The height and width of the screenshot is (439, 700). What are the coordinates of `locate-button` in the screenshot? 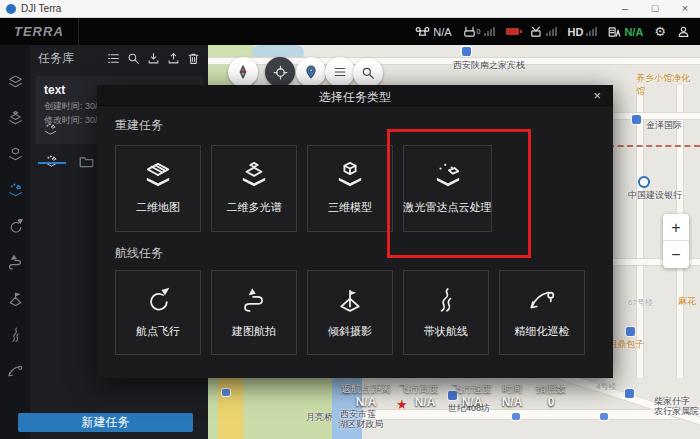 It's located at (280, 72).